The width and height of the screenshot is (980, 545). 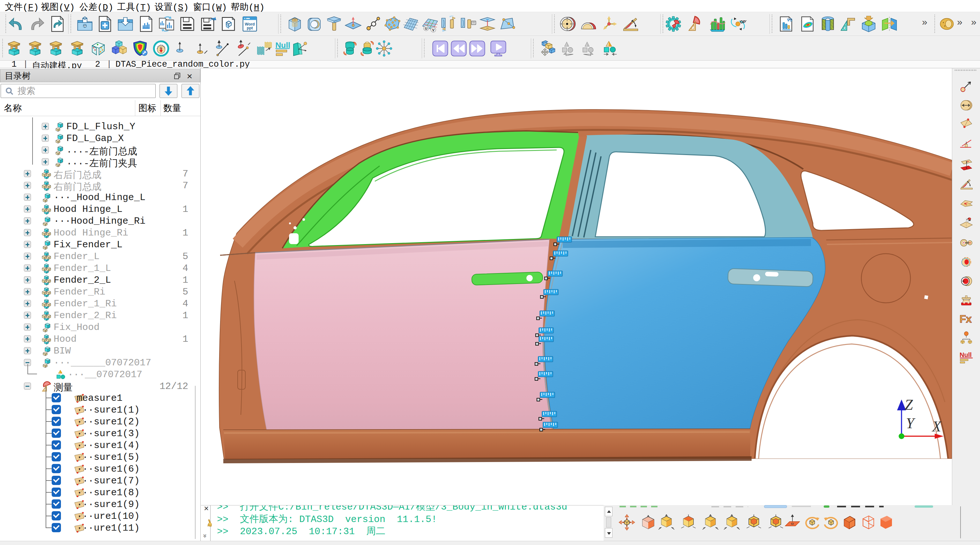 I want to click on svg-text: Y, so click(x=911, y=423).